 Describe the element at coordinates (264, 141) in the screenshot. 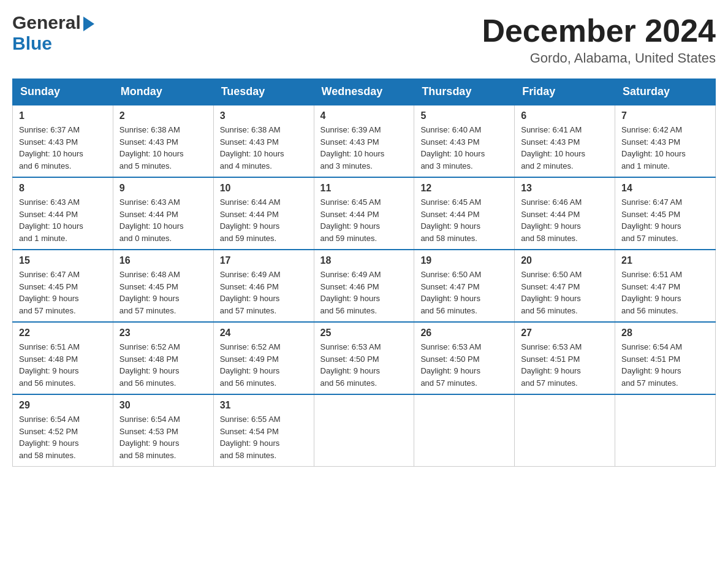

I see `calendar-cell: 3Sunrise: 6:38 AMSunset: 4:43 PMDaylight…` at that location.